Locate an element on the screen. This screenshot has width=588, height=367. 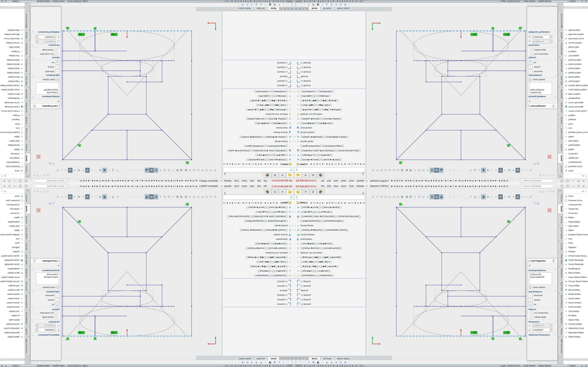
tree-item: ▸ ⊟ ◯Ƨ53ƎИNAΩ▪◯◦◯▪ΩAИN3ƎƧ5◯ is located at coordinates (330, 92).